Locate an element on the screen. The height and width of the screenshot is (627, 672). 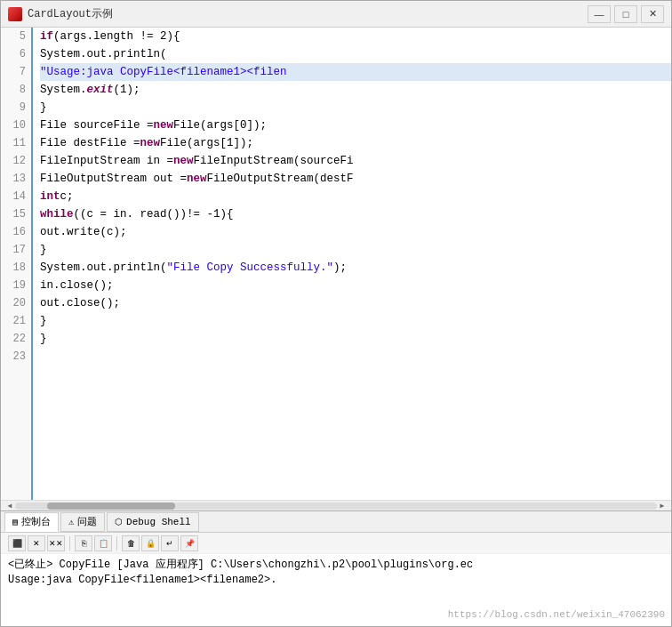
line-number: 16 is located at coordinates (16, 232).